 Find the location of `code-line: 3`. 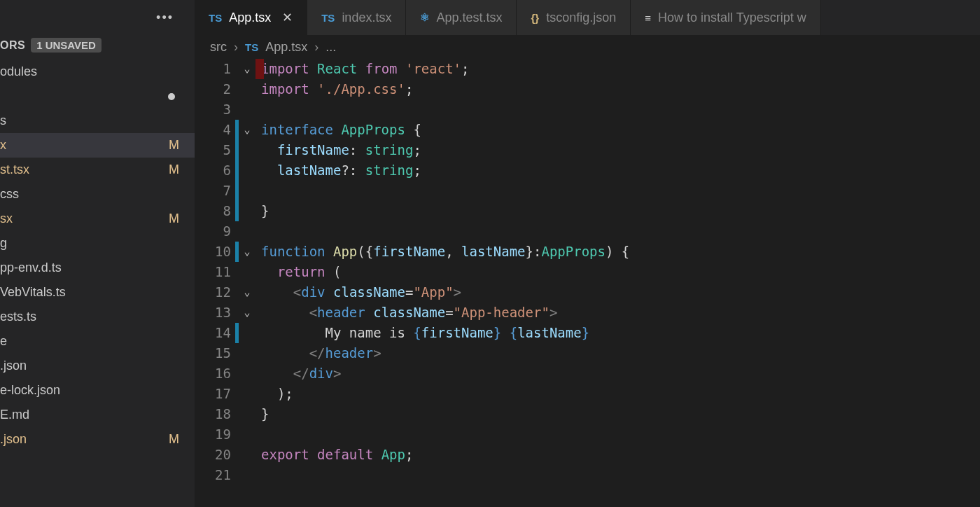

code-line: 3 is located at coordinates (587, 109).